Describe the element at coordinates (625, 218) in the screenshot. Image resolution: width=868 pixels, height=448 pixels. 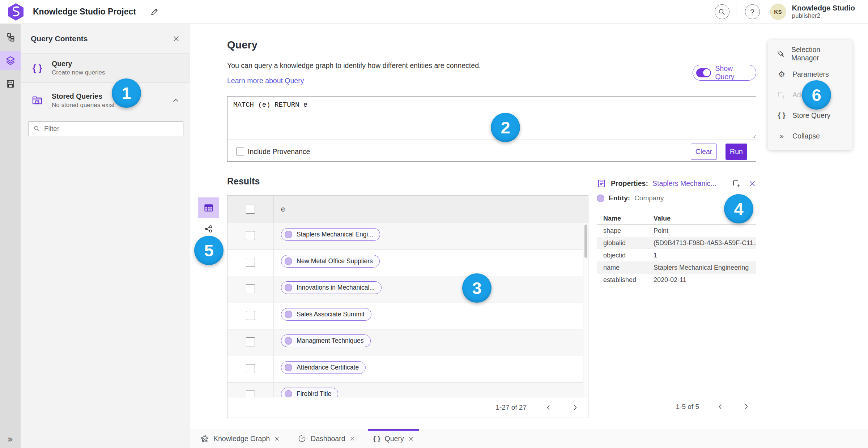
I see `column-header-name: Name` at that location.